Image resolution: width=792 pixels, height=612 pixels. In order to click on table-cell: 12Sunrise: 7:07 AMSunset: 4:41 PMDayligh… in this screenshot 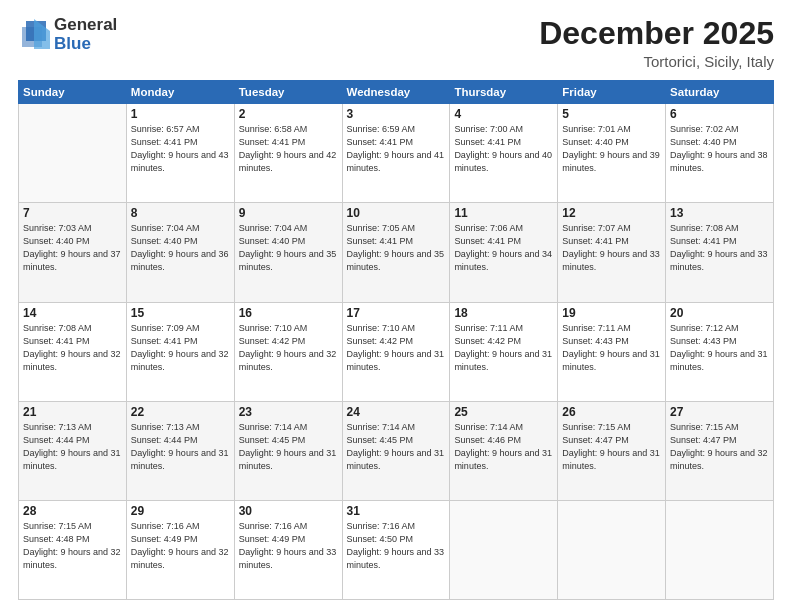, I will do `click(612, 252)`.